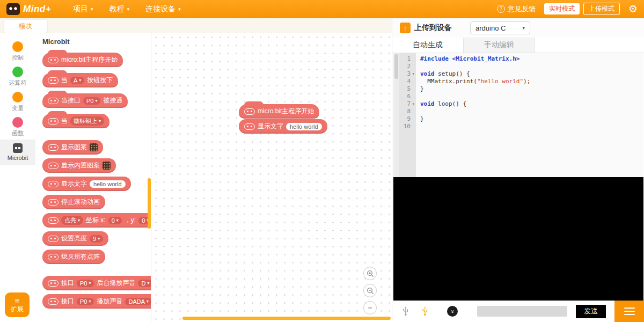 Image resolution: width=644 pixels, height=322 pixels. What do you see at coordinates (18, 152) in the screenshot?
I see `sidebar-item-Microbit: Microbit` at bounding box center [18, 152].